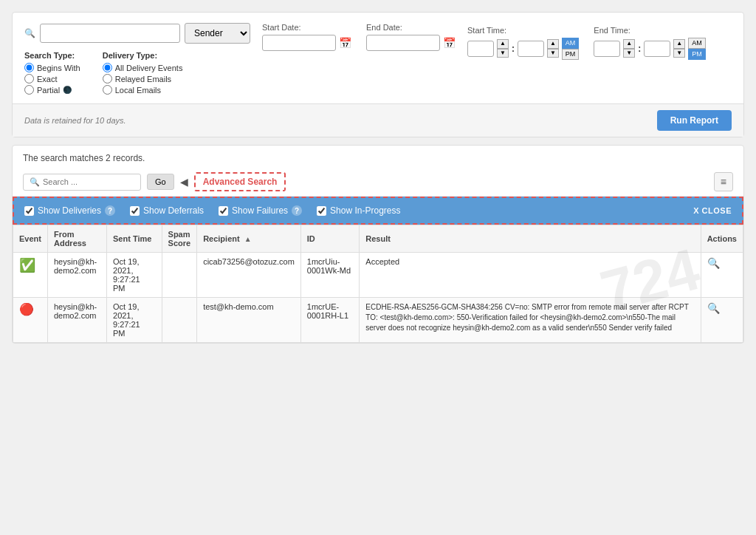  Describe the element at coordinates (84, 158) in the screenshot. I see `results-summary: The search matches 2 records.` at that location.